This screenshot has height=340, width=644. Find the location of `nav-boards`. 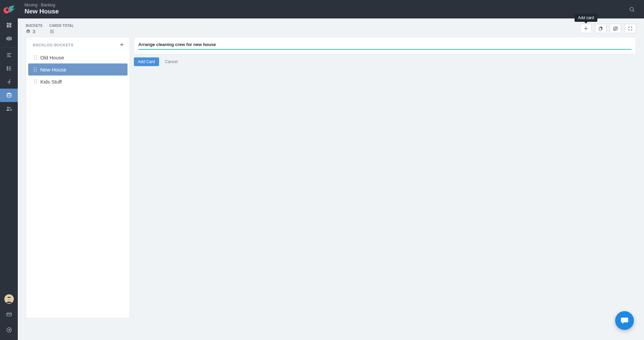

nav-boards is located at coordinates (9, 39).